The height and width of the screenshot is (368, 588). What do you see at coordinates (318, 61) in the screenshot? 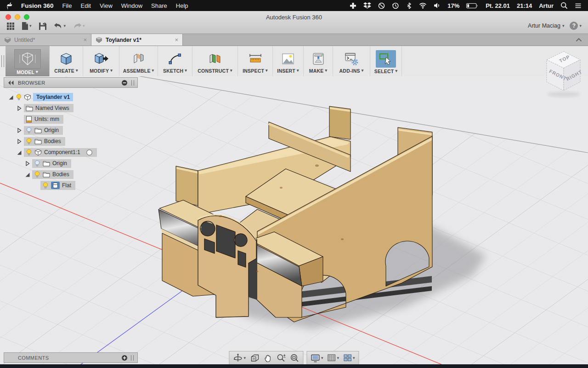
I see `ribbon-group-make: MAKE▾` at bounding box center [318, 61].